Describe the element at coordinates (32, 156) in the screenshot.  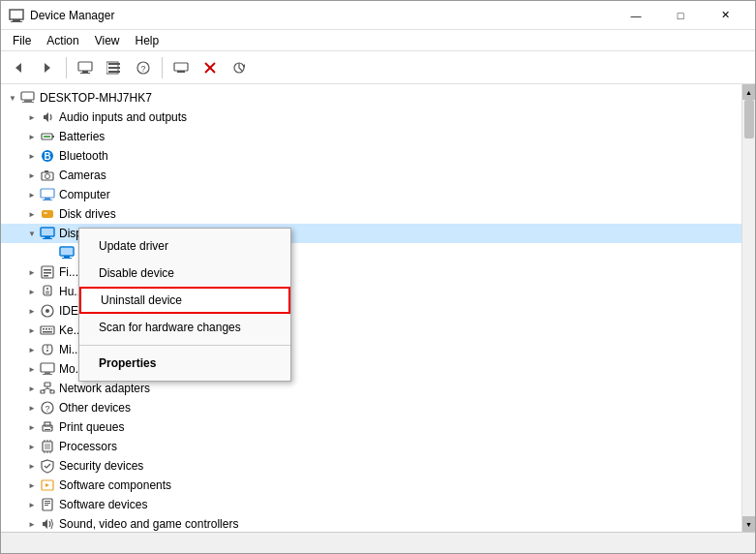
I see `bluetooth-expand` at that location.